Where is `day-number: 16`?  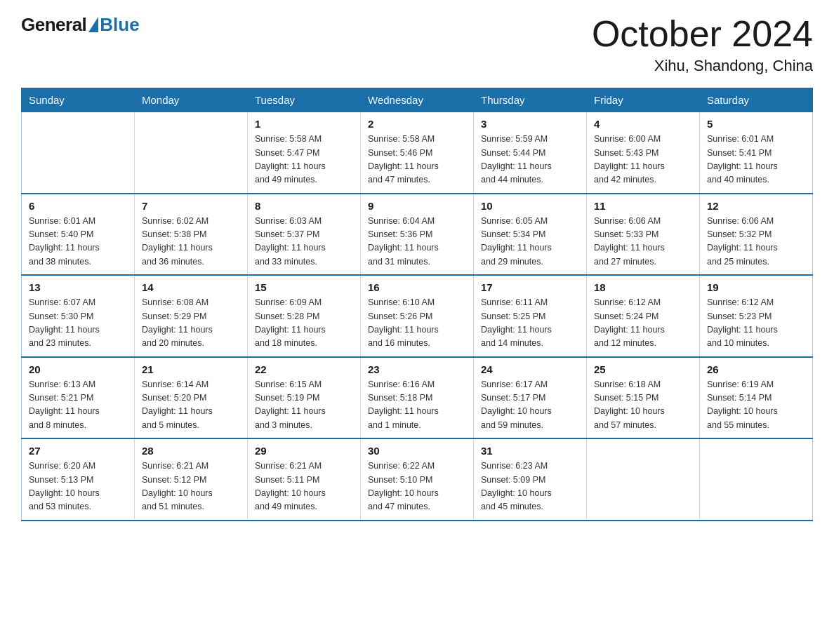
day-number: 16 is located at coordinates (417, 288).